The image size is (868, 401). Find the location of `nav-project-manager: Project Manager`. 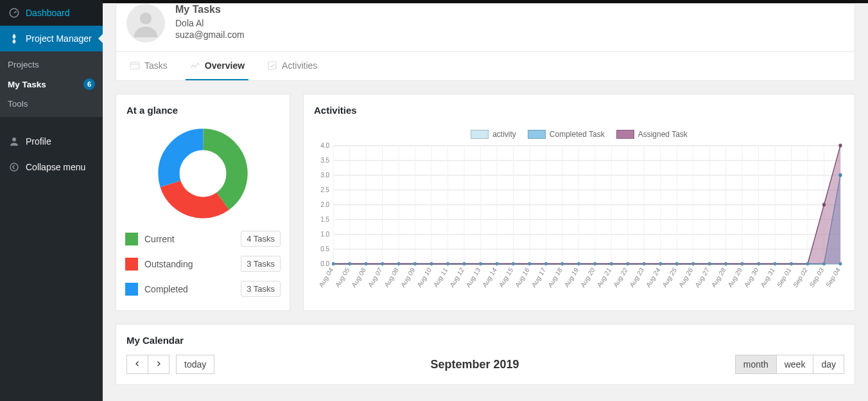

nav-project-manager: Project Manager is located at coordinates (51, 39).